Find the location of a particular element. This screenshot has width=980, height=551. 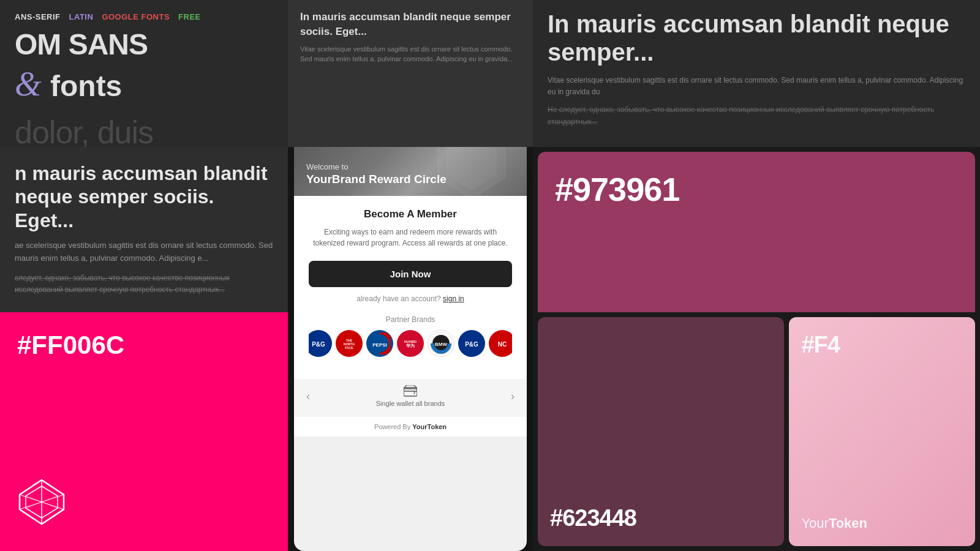

color-f4-card: #F4 YourToken is located at coordinates (882, 432).